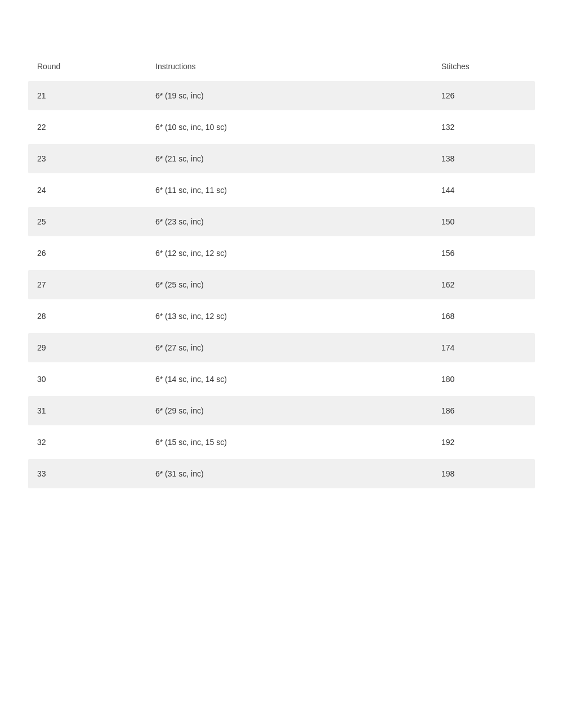 This screenshot has width=563, height=728. I want to click on header-stitches: Stitches, so click(484, 66).